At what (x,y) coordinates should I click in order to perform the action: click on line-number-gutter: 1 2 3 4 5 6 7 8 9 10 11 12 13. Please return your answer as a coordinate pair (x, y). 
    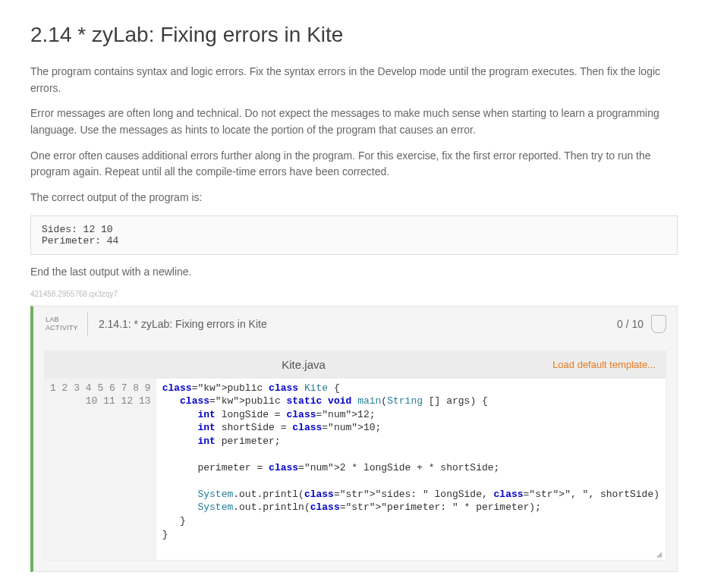
    Looking at the image, I should click on (100, 469).